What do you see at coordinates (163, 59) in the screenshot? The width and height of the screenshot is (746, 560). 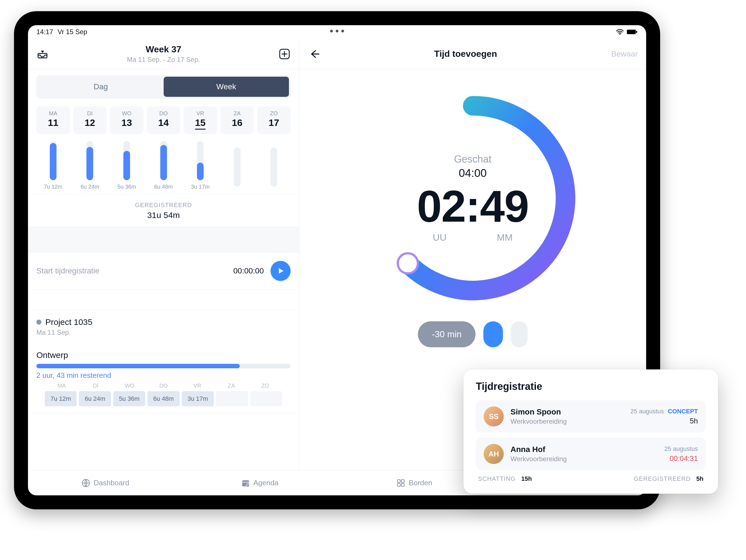 I see `week-range: Ma 11 Sep. - Zo 17 Sep.` at bounding box center [163, 59].